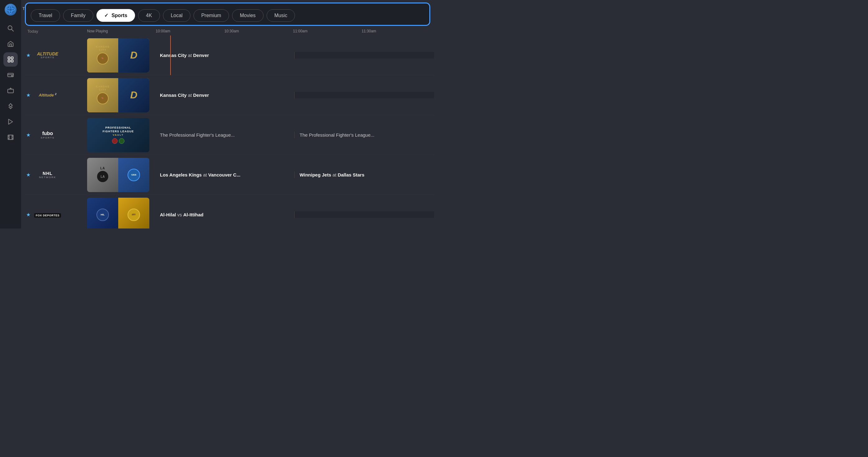 This screenshot has height=457, width=868. I want to click on program-thumbnail-kc-denver-1: KANSAS CITY 🦘 D, so click(118, 55).